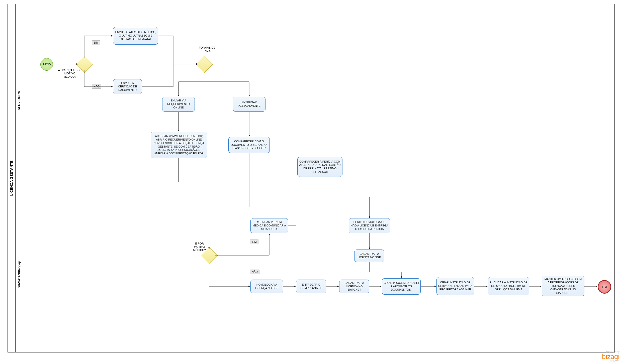  I want to click on task-agendar-pericia: AGENDAR PERÍCIA MÉDICA E COMUNICAR A SER…, so click(269, 226).